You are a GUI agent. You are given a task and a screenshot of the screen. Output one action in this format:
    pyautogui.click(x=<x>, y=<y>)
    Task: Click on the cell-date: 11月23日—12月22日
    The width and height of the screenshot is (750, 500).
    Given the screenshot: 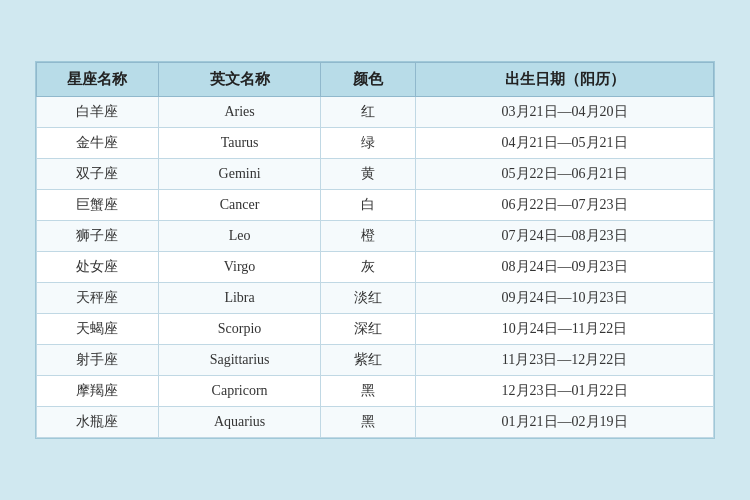 What is the action you would take?
    pyautogui.click(x=565, y=360)
    